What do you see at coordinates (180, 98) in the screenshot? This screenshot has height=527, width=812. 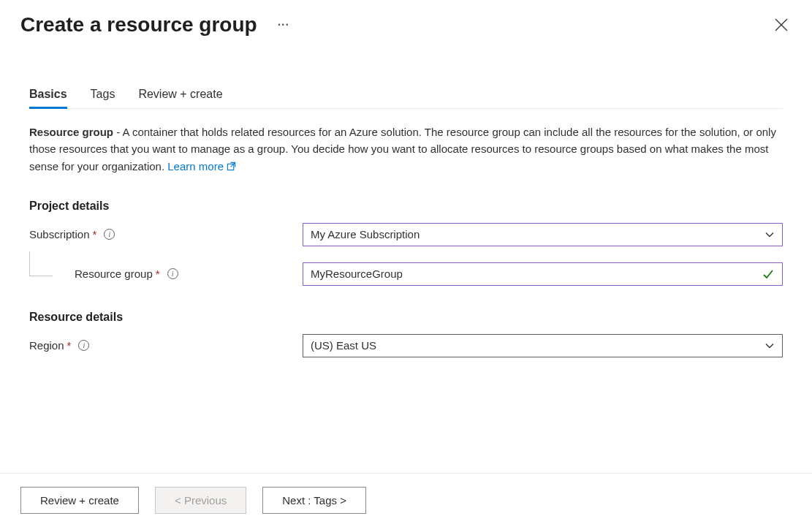 I see `tab-review: Review + create` at bounding box center [180, 98].